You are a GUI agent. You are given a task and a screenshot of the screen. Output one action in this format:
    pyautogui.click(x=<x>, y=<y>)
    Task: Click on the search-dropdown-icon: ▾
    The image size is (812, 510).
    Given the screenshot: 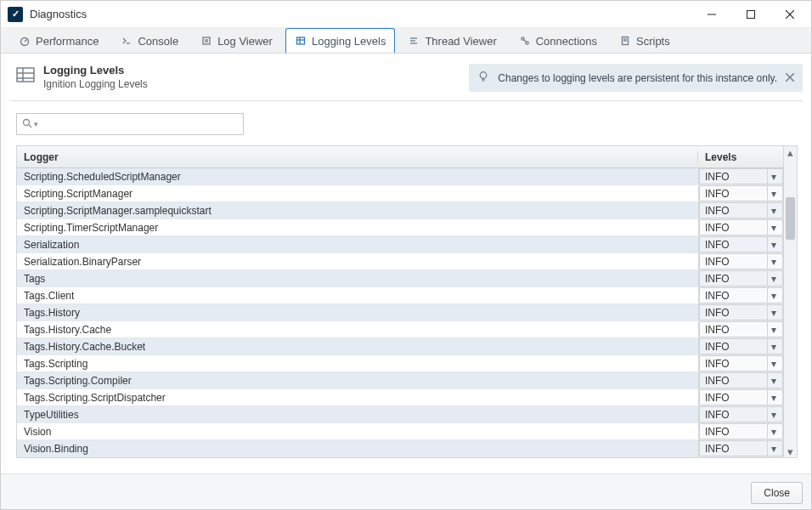 What is the action you would take?
    pyautogui.click(x=36, y=124)
    